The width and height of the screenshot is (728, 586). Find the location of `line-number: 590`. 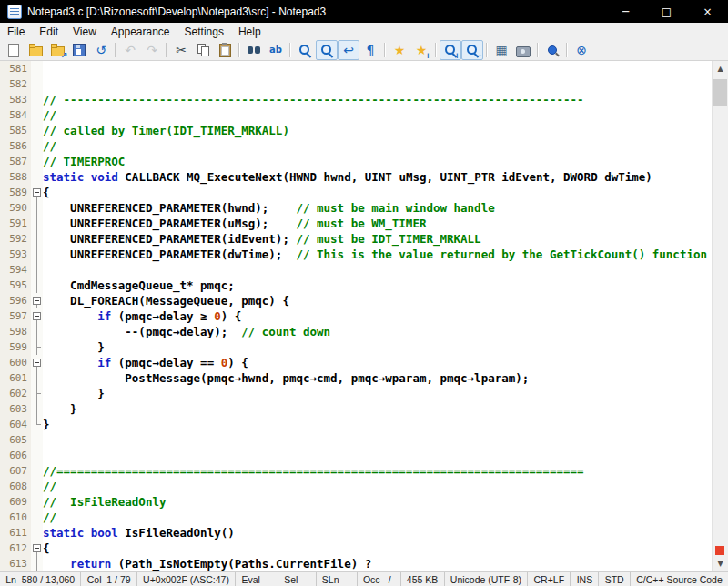

line-number: 590 is located at coordinates (15, 207).